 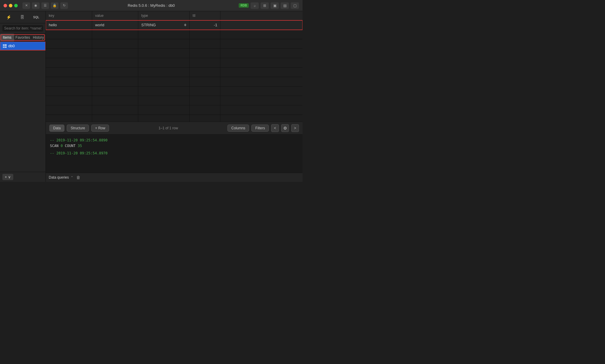 What do you see at coordinates (205, 25) in the screenshot?
I see `cell-ttl: -1` at bounding box center [205, 25].